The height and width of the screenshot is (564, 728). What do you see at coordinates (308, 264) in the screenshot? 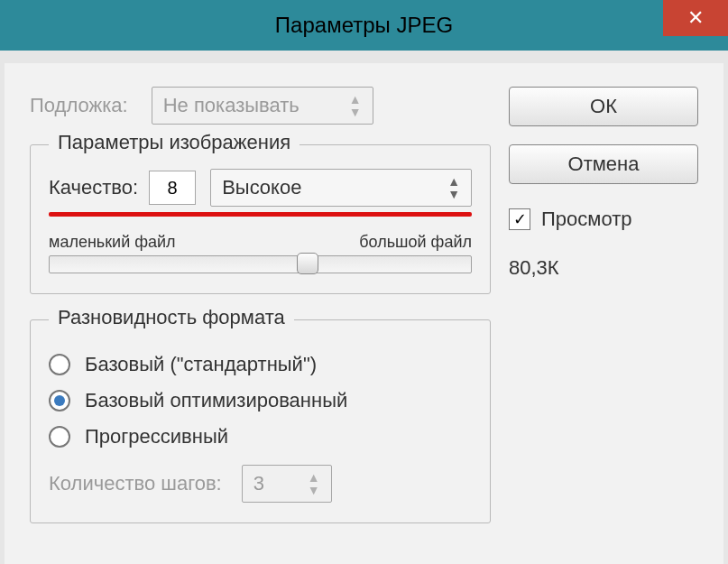
I see `slider-thumb` at bounding box center [308, 264].